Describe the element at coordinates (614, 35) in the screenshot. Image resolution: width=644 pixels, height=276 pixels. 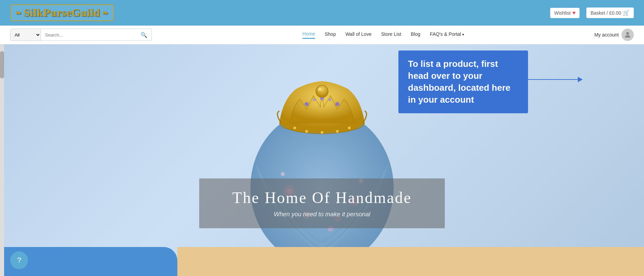
I see `my-account-area: My account` at that location.